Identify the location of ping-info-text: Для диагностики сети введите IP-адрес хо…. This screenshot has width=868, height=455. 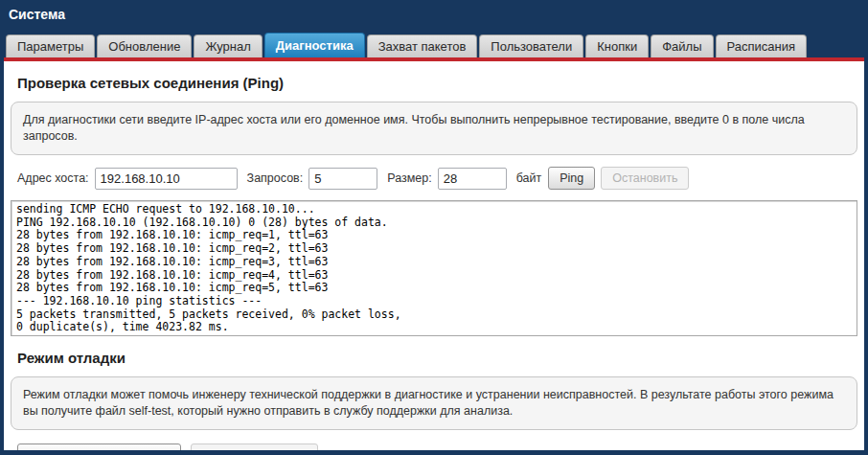
(414, 128).